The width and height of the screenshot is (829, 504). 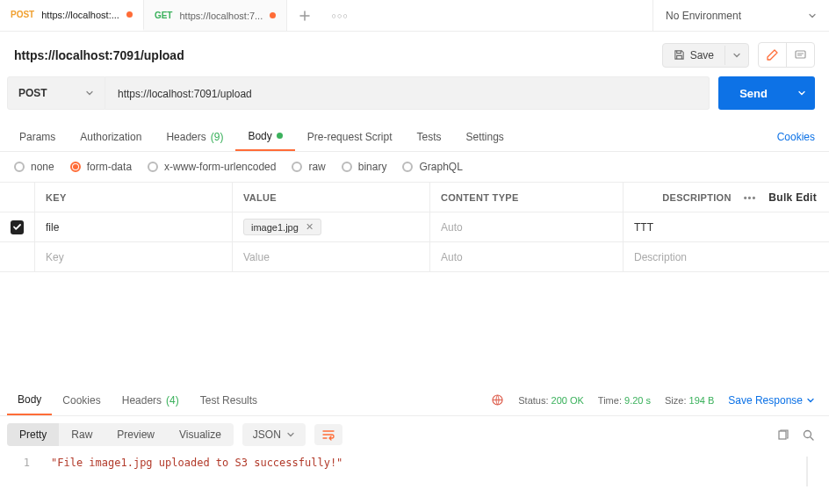 What do you see at coordinates (133, 256) in the screenshot?
I see `cell-key-placeholder: Key` at bounding box center [133, 256].